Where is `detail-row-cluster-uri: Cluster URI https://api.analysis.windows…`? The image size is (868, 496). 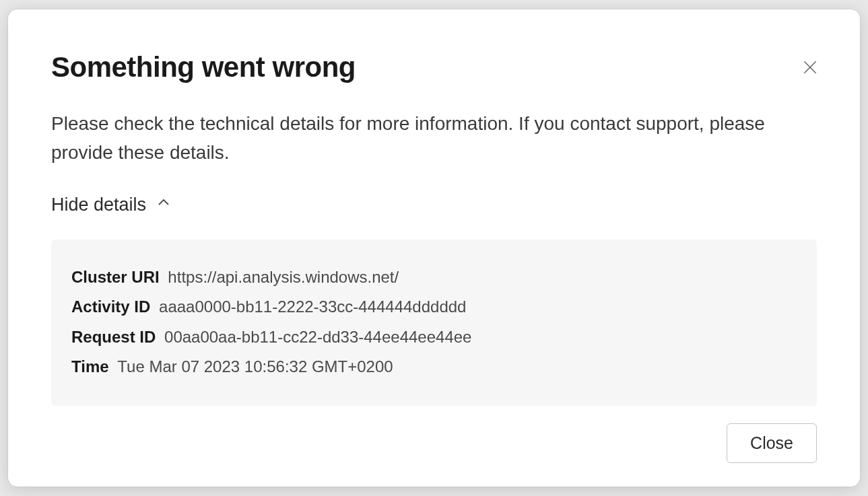 detail-row-cluster-uri: Cluster URI https://api.analysis.windows… is located at coordinates (434, 277).